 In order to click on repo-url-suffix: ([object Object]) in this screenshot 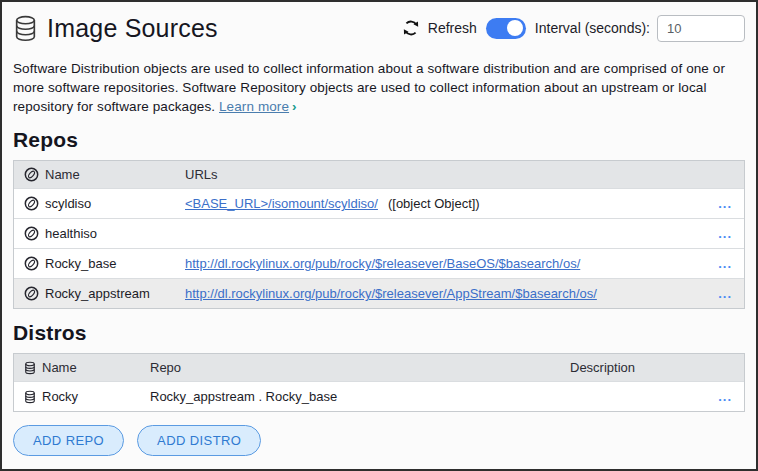, I will do `click(432, 204)`.